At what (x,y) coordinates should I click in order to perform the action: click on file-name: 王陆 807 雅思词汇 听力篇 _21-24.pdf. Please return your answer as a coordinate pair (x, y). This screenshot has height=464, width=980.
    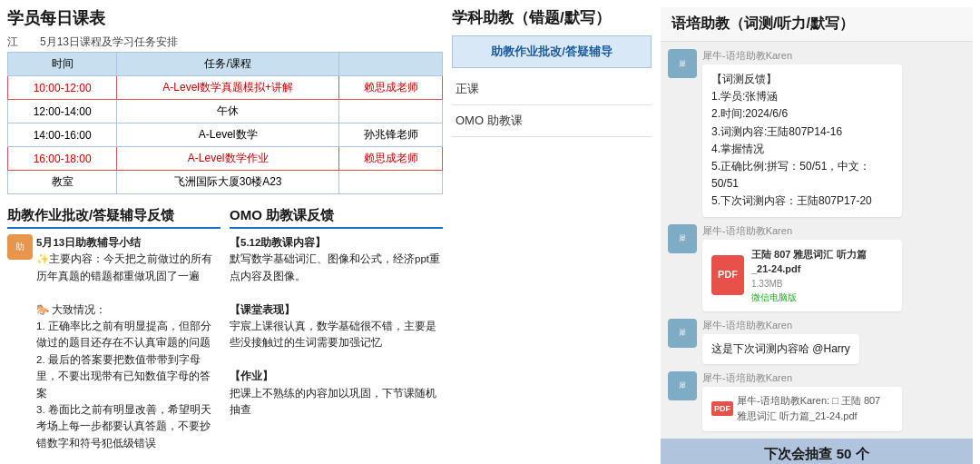
    Looking at the image, I should click on (809, 262).